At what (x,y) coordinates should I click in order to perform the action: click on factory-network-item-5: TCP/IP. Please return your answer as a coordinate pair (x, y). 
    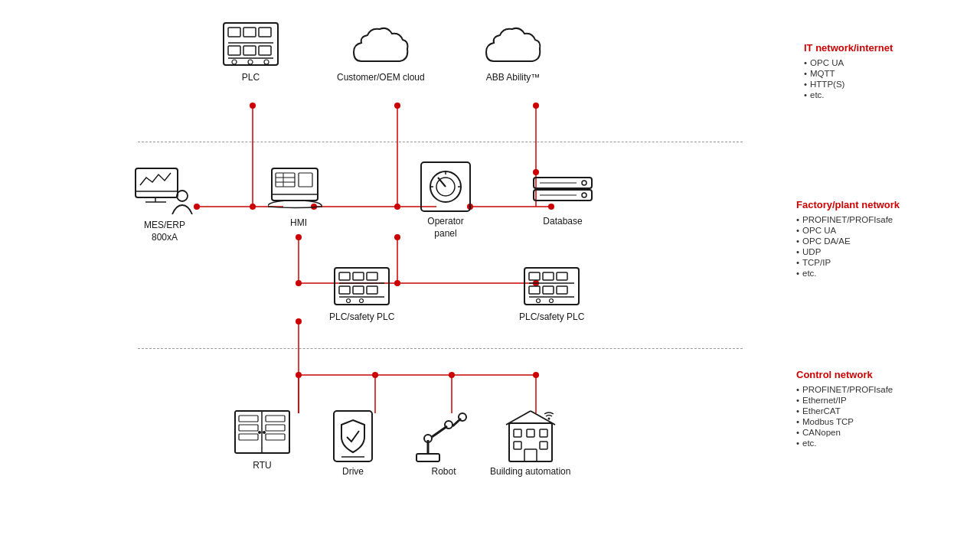
    Looking at the image, I should click on (877, 262).